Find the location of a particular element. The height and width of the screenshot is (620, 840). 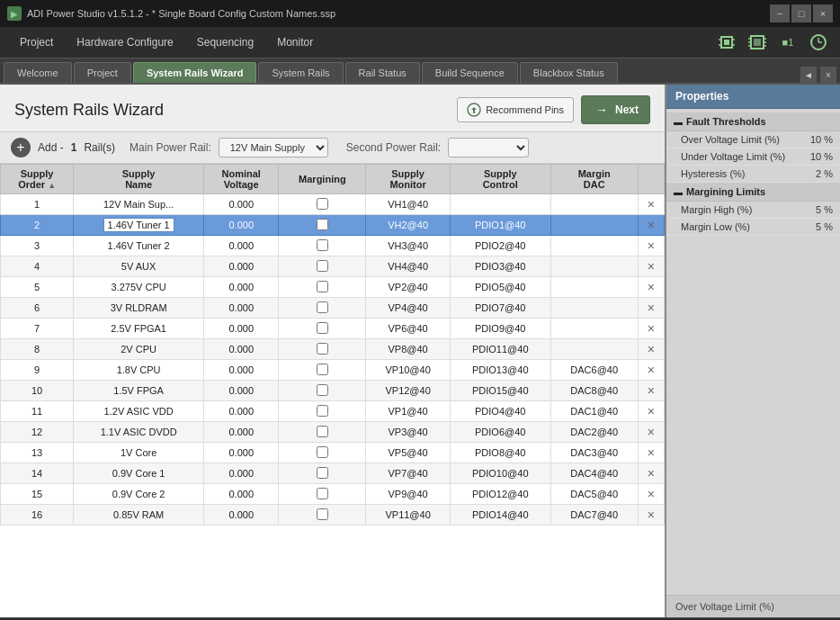

table-row: 12 1.1V ASIC DVDD 0.000 VP3@40 PDIO6@40 … is located at coordinates (333, 432).